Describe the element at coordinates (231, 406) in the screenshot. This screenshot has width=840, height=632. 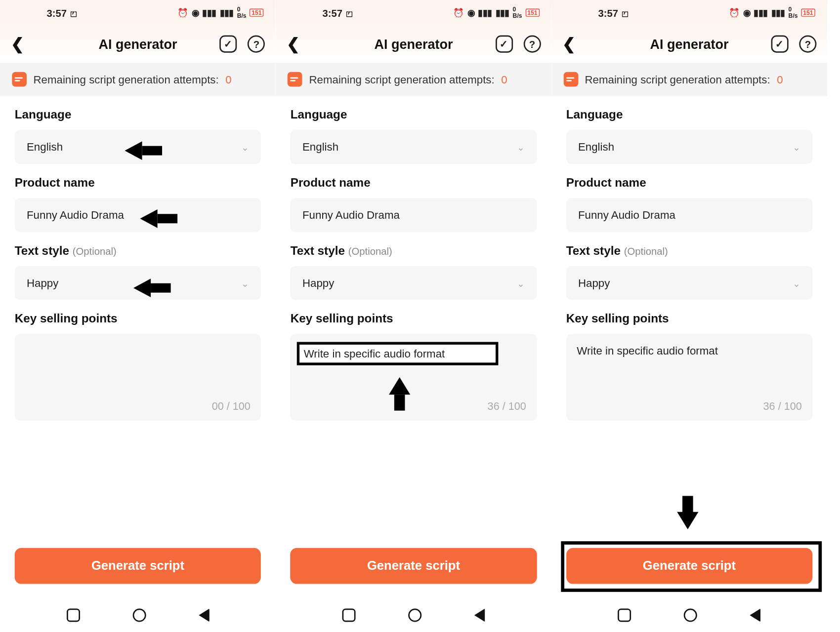
I see `char-counter: 00 / 100` at that location.